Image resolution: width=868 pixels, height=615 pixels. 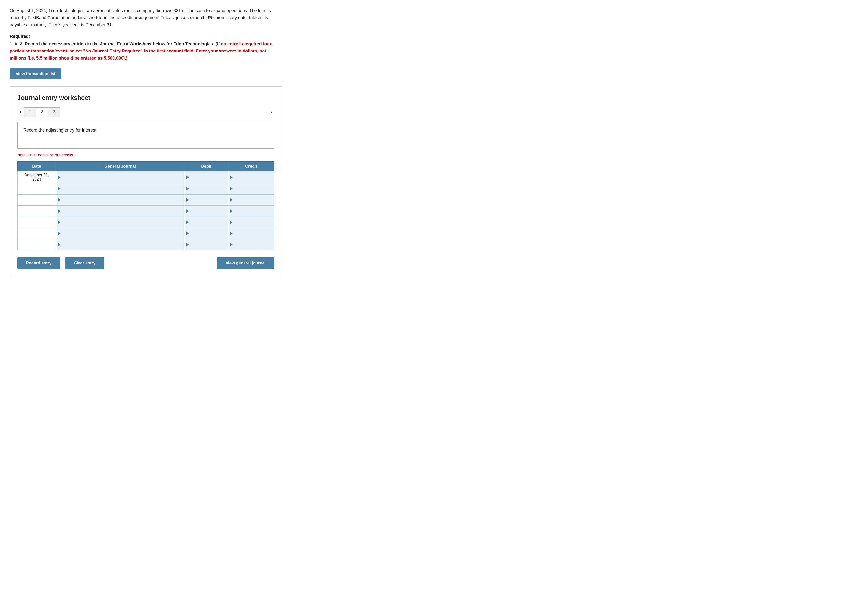 What do you see at coordinates (146, 181) in the screenshot?
I see `worksheet-container: Journal entry worksheet ‹ 1 2 3 › Record…` at bounding box center [146, 181].